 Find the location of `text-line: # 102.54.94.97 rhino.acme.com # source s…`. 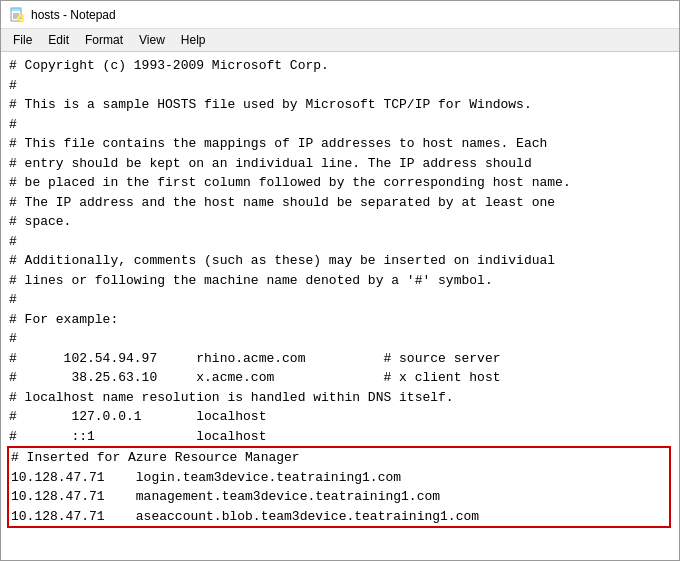

text-line: # 102.54.94.97 rhino.acme.com # source s… is located at coordinates (340, 359).